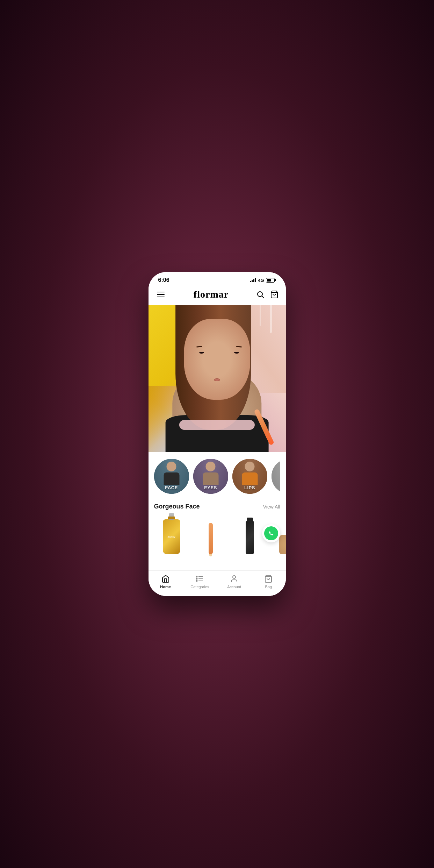 This screenshot has height=868, width=434. Describe the element at coordinates (210, 488) in the screenshot. I see `eyes-label: EYES` at that location.